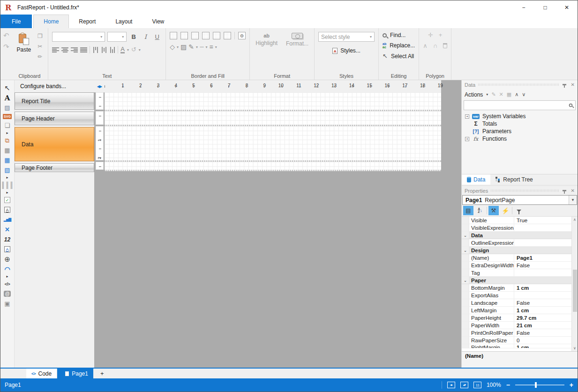 This screenshot has width=578, height=392. I want to click on replace-button: abac Replace..., so click(398, 45).